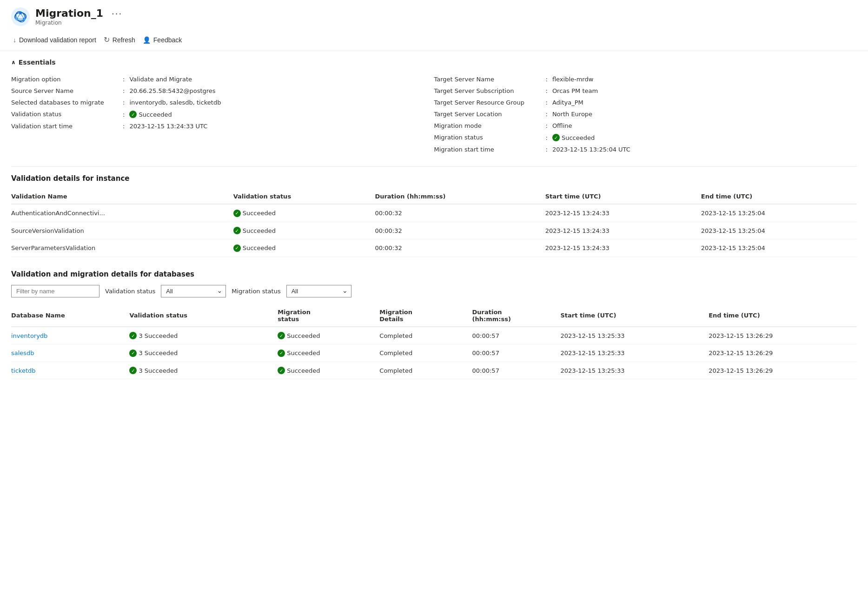 The width and height of the screenshot is (868, 607). What do you see at coordinates (434, 166) in the screenshot?
I see `section-divider` at bounding box center [434, 166].